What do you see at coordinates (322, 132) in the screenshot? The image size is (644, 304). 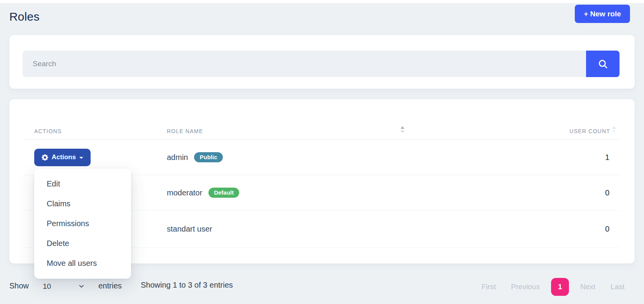 I see `table-header-row: ACTIONS ROLE NAME USER COUNT` at bounding box center [322, 132].